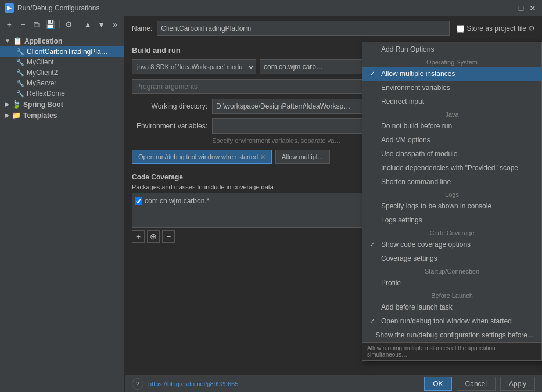 This screenshot has width=542, height=392. What do you see at coordinates (452, 351) in the screenshot?
I see `dropdown-status: Allow running multiple instances of the …` at bounding box center [452, 351].